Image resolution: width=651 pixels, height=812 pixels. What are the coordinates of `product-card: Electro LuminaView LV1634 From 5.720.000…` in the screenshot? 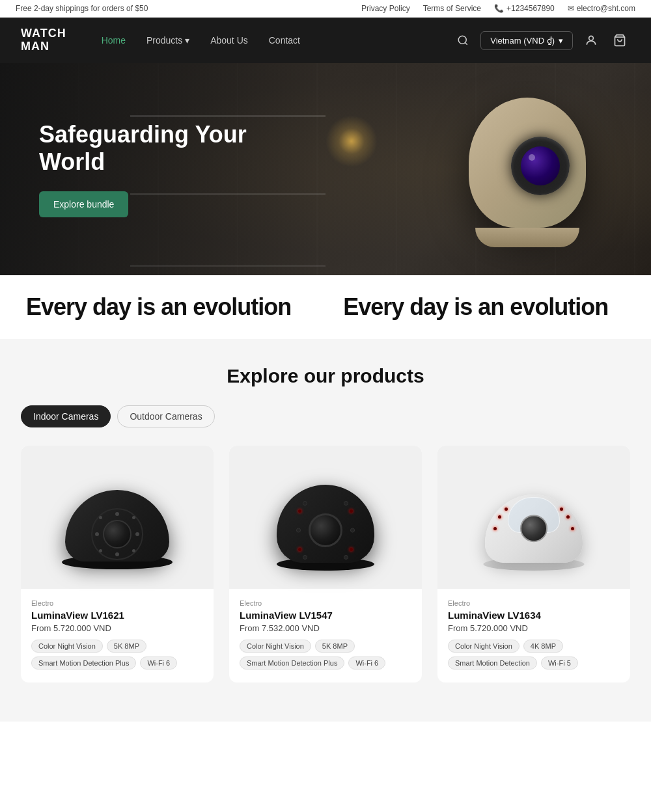 It's located at (534, 564).